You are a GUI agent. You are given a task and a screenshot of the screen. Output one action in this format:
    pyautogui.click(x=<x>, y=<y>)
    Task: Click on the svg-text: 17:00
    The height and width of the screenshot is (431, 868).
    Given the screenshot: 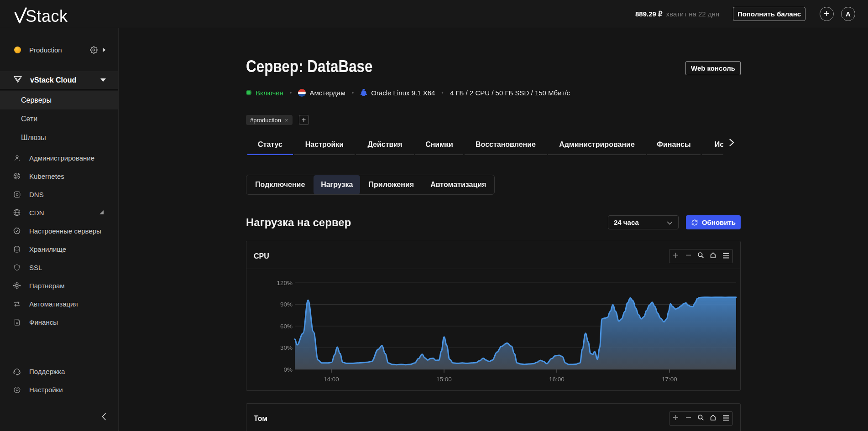 What is the action you would take?
    pyautogui.click(x=669, y=379)
    